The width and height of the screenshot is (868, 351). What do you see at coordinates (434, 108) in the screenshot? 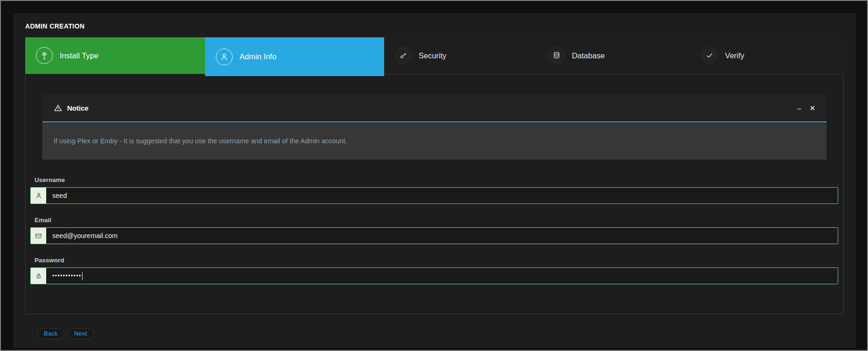
I see `notice-header: Notice – ✕` at bounding box center [434, 108].